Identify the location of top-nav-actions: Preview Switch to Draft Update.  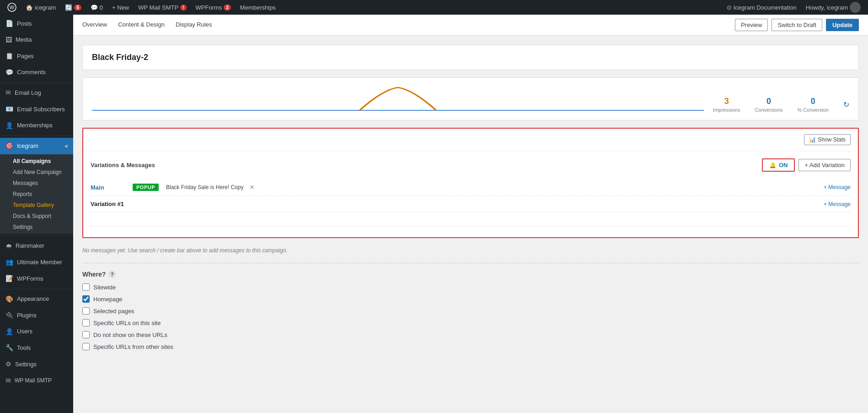
(797, 25).